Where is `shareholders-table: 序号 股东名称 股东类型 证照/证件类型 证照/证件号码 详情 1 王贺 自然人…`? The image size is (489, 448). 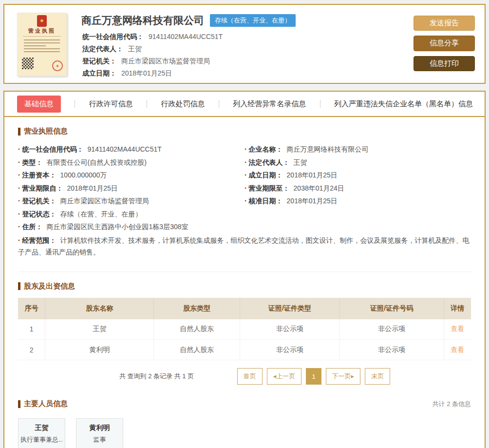 shareholders-table: 序号 股东名称 股东类型 证照/证件类型 证照/证件号码 详情 1 王贺 自然人… is located at coordinates (244, 330).